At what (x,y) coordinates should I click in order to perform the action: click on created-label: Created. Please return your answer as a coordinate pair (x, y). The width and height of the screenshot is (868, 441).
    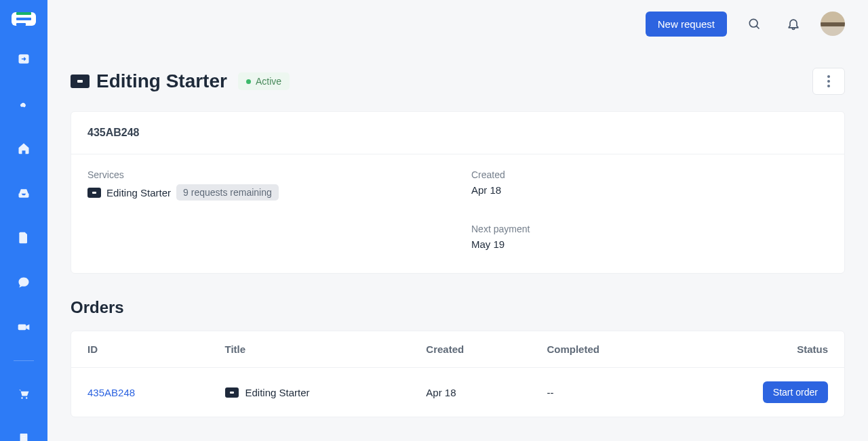
    Looking at the image, I should click on (650, 175).